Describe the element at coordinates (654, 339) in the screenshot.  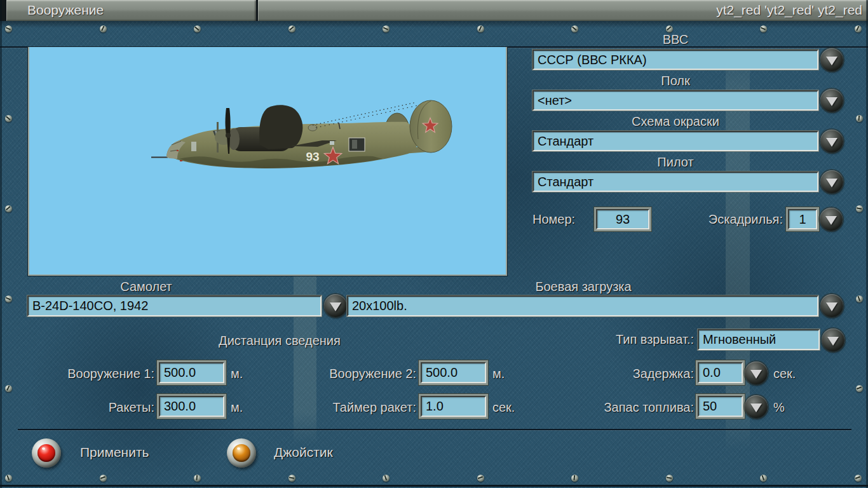
I see `fuse-type-label: Тип взрыват.:` at that location.